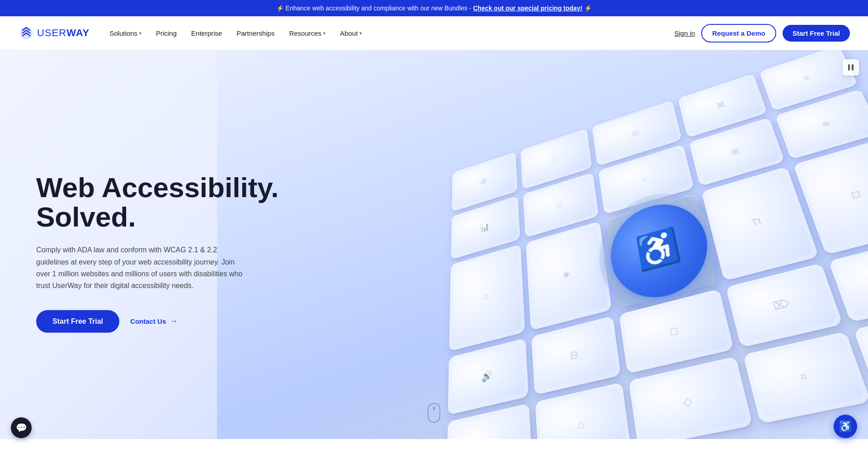 The width and height of the screenshot is (868, 449). What do you see at coordinates (157, 253) in the screenshot?
I see `hero-content: Web Accessibility. Solved. Comply with A…` at bounding box center [157, 253].